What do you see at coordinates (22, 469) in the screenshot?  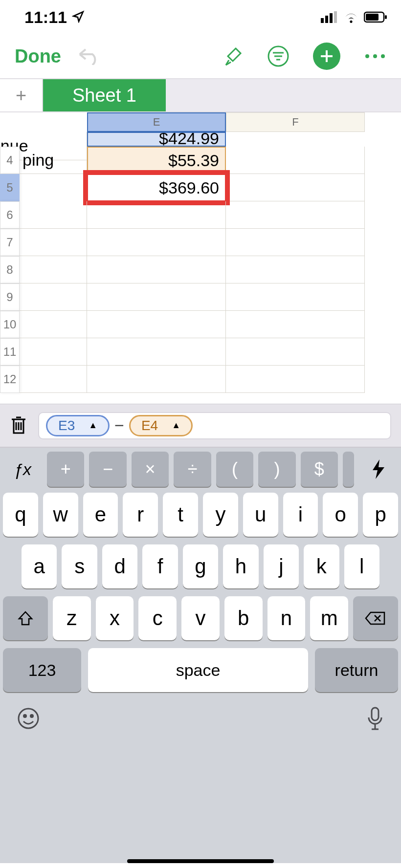 I see `fx-key: ƒx` at bounding box center [22, 469].